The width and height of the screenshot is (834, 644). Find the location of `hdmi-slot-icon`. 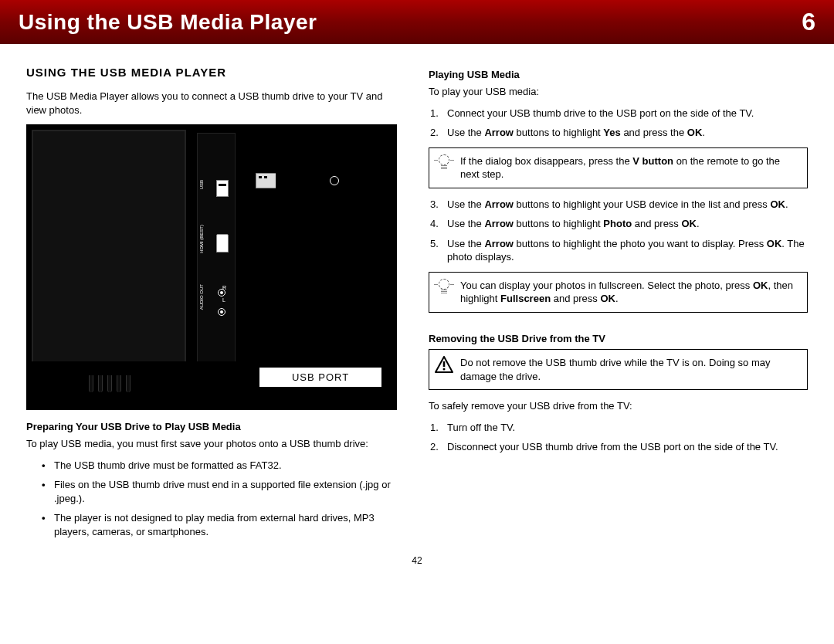

hdmi-slot-icon is located at coordinates (222, 243).